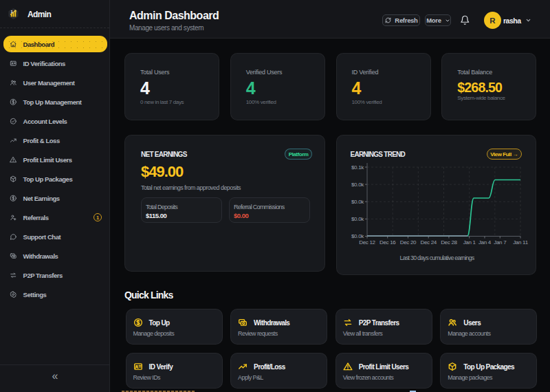  I want to click on svg-text: Jan 11, so click(520, 242).